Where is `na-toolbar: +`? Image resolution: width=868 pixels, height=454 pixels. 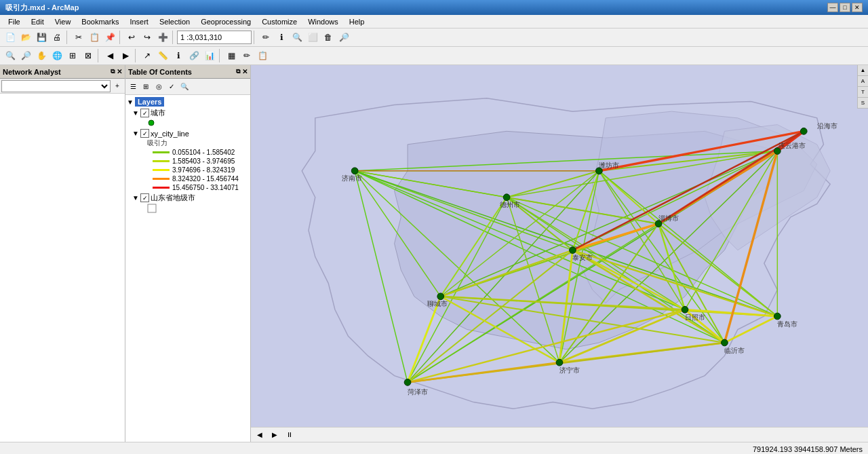
na-toolbar: + is located at coordinates (62, 86).